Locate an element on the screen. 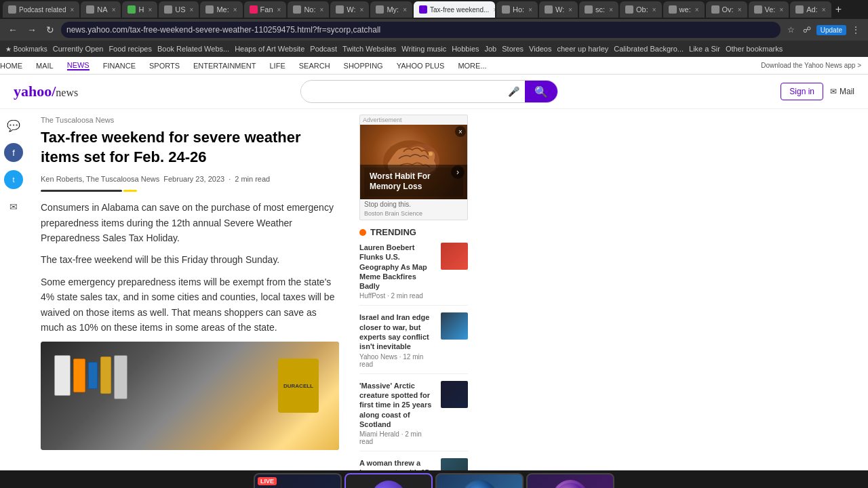 This screenshot has height=488, width=868. nav-life: LIFE is located at coordinates (278, 66).